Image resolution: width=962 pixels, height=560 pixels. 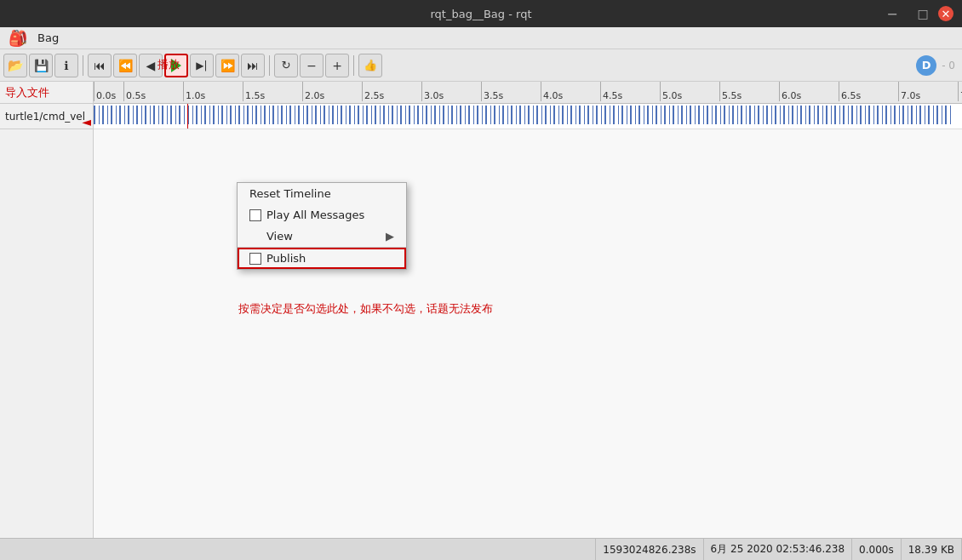 What do you see at coordinates (269, 66) in the screenshot?
I see `sep2` at bounding box center [269, 66].